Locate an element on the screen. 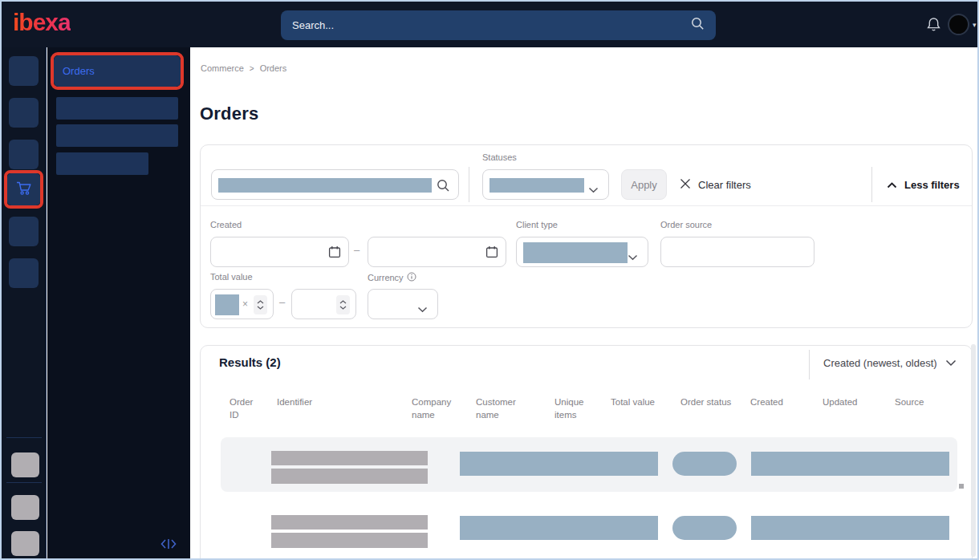  column-header-company-name: Company name is located at coordinates (437, 408).